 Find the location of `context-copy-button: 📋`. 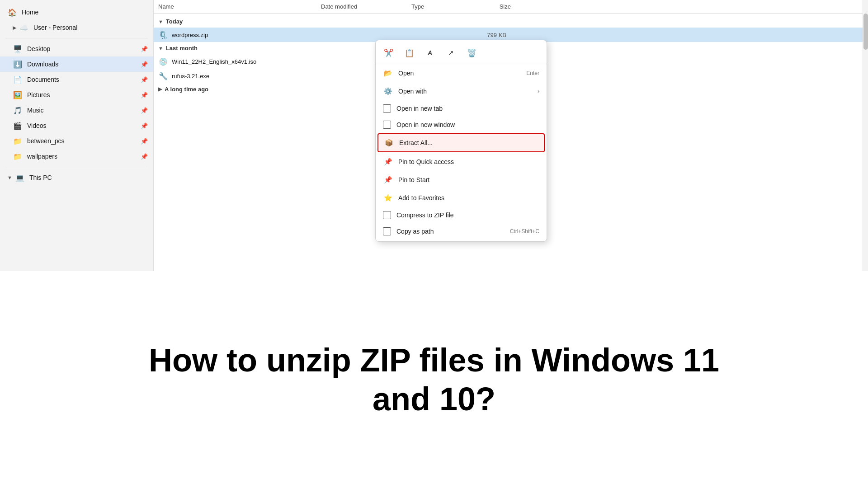

context-copy-button: 📋 is located at coordinates (409, 53).